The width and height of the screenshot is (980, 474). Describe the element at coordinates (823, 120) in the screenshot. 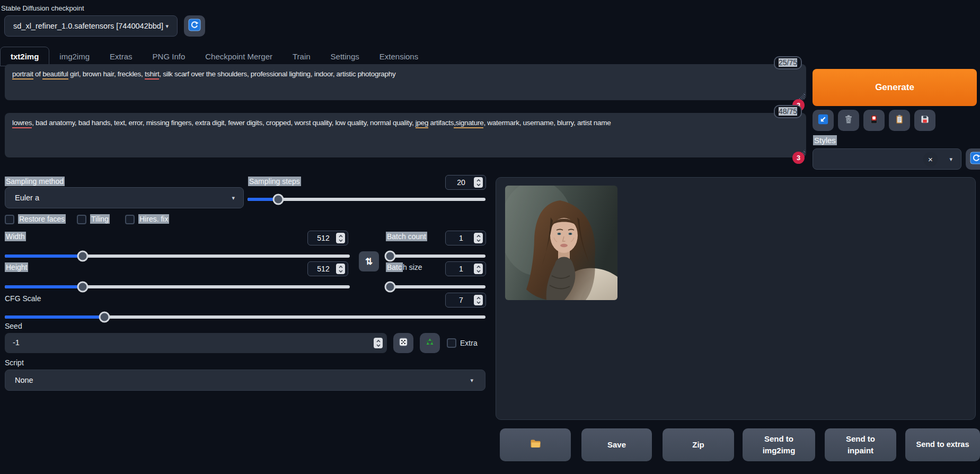

I see `paste-params-button` at that location.